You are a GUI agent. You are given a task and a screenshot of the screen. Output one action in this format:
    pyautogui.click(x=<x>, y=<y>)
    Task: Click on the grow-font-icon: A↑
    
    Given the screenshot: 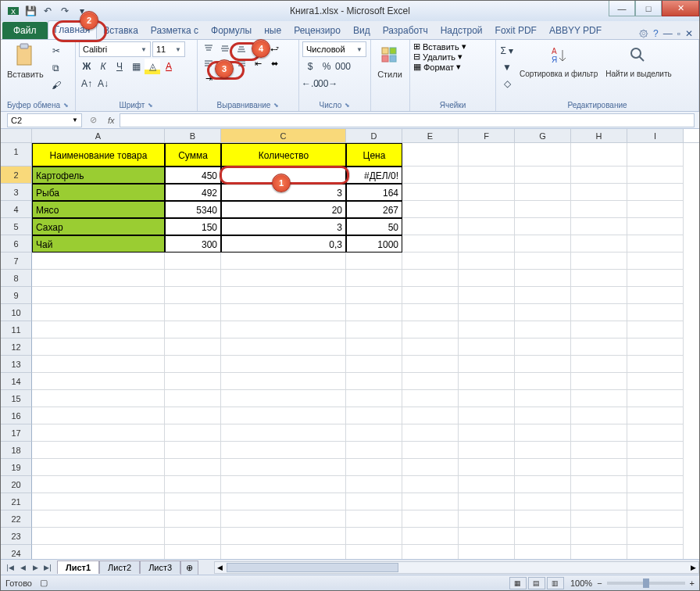 What is the action you would take?
    pyautogui.click(x=87, y=84)
    